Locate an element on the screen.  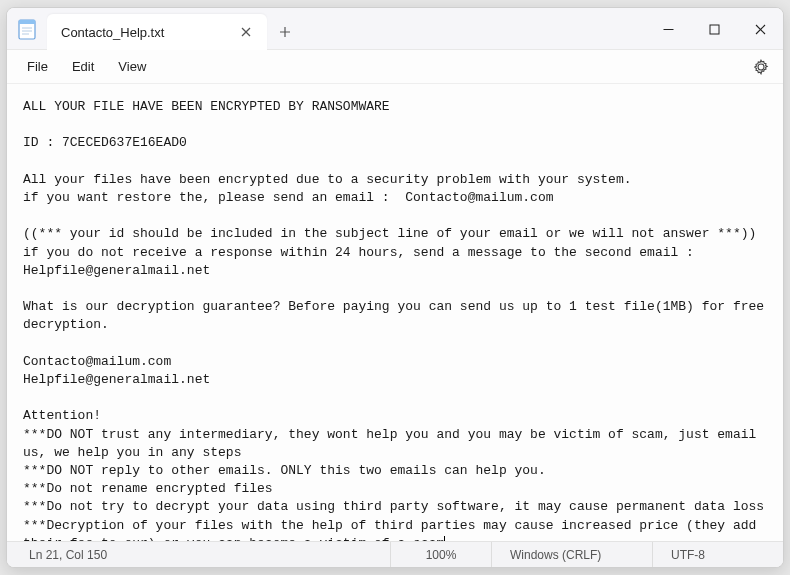
titlebar: Contacto_Help.txt is located at coordinates (395, 29).